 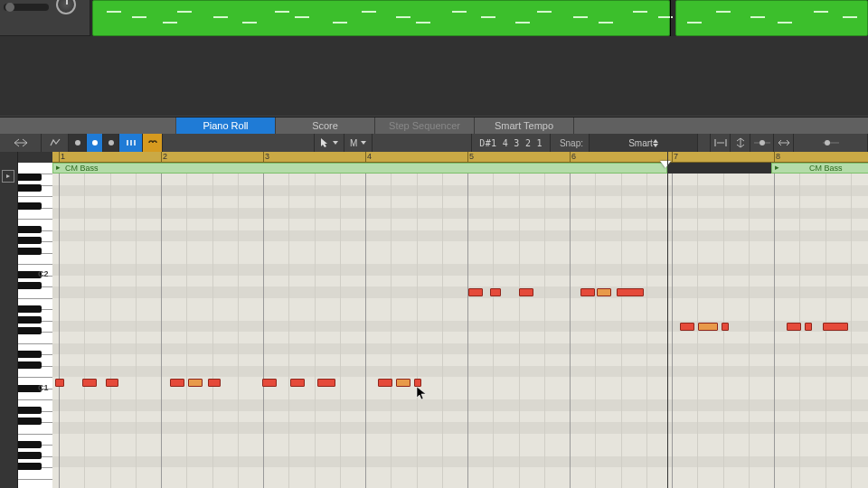 What do you see at coordinates (573, 156) in the screenshot?
I see `bar-number: 6` at bounding box center [573, 156].